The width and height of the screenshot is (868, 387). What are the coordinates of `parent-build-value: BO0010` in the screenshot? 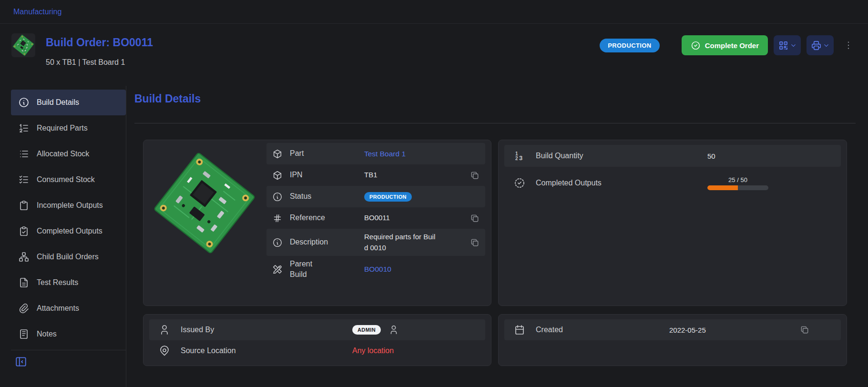 It's located at (378, 269).